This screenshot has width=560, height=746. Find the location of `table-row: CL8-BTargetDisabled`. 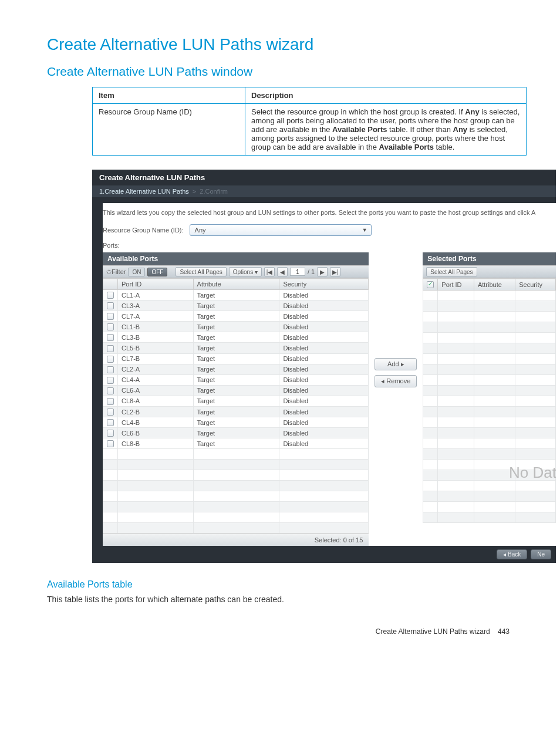

table-row: CL8-BTargetDisabled is located at coordinates (236, 444).